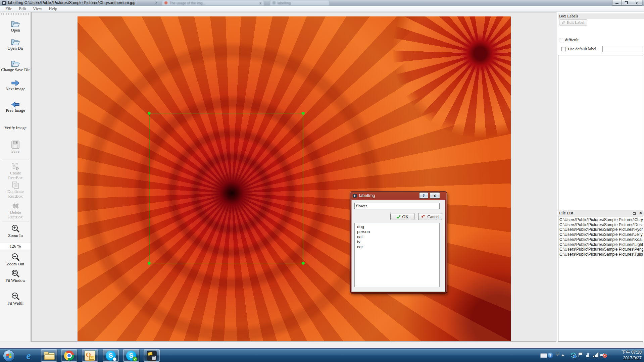 This screenshot has width=644, height=362. Describe the element at coordinates (15, 185) in the screenshot. I see `duplicate-icon` at that location.